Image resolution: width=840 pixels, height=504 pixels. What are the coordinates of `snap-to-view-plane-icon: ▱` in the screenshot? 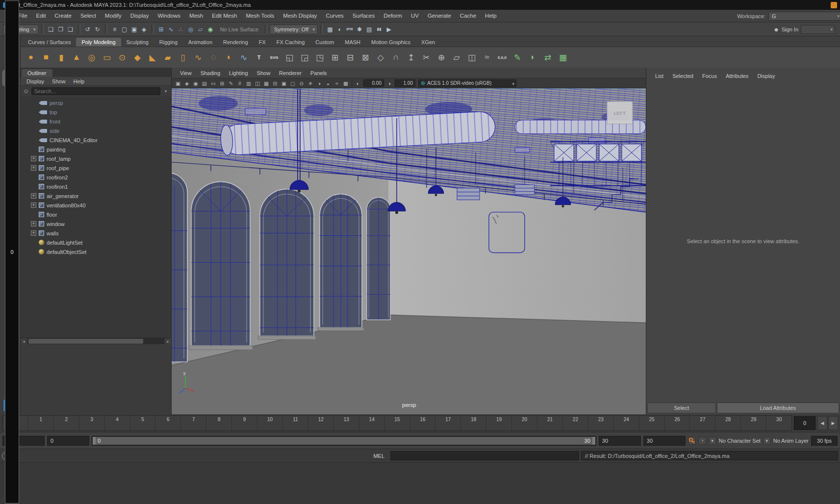 It's located at (201, 29).